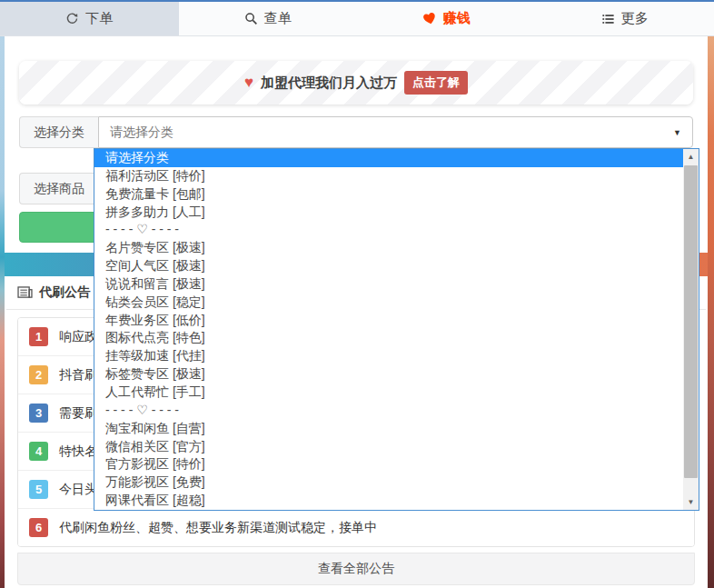  I want to click on notice-text: 响应政, so click(78, 337).